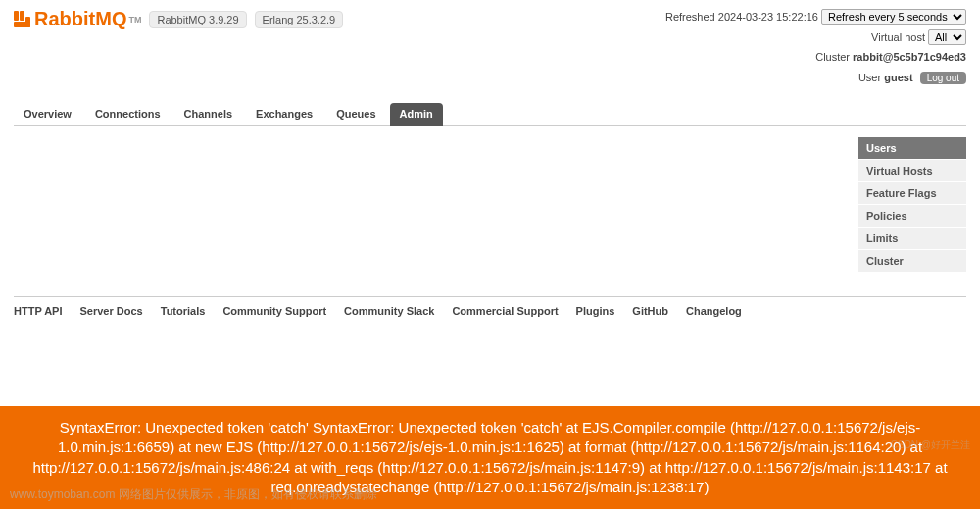 Image resolution: width=980 pixels, height=509 pixels. Describe the element at coordinates (898, 37) in the screenshot. I see `vhost-label: Virtual host` at that location.